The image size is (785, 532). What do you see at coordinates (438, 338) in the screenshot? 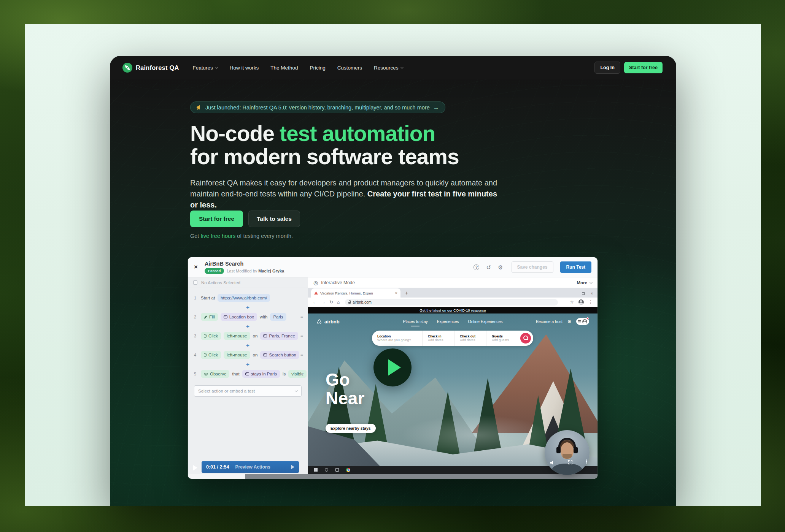
I see `search-field-check-in: Check inAdd dates` at bounding box center [438, 338].